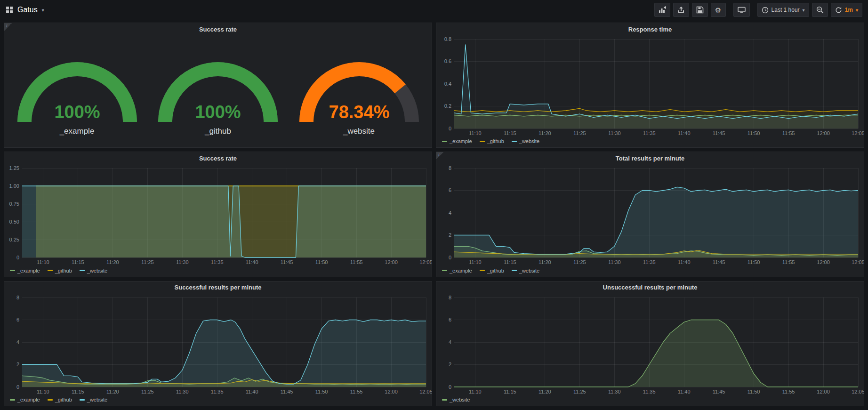 The height and width of the screenshot is (410, 868). Describe the element at coordinates (650, 158) in the screenshot. I see `panel-header: Total results per minute` at that location.